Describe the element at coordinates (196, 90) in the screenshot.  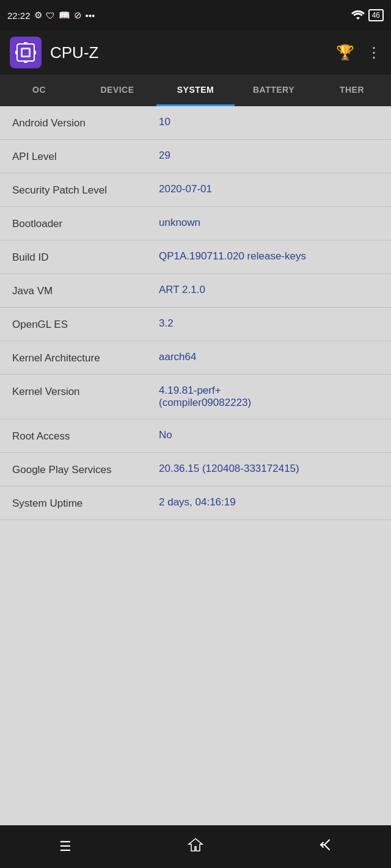
I see `tab-bar: OC DEVICE SYSTEM BATTERY THER` at that location.